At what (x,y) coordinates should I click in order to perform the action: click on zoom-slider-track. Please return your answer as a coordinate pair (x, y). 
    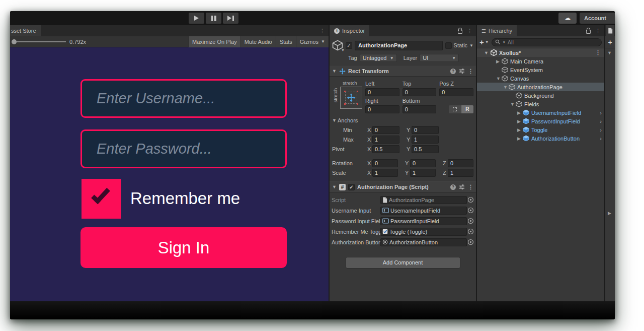
    Looking at the image, I should click on (41, 42).